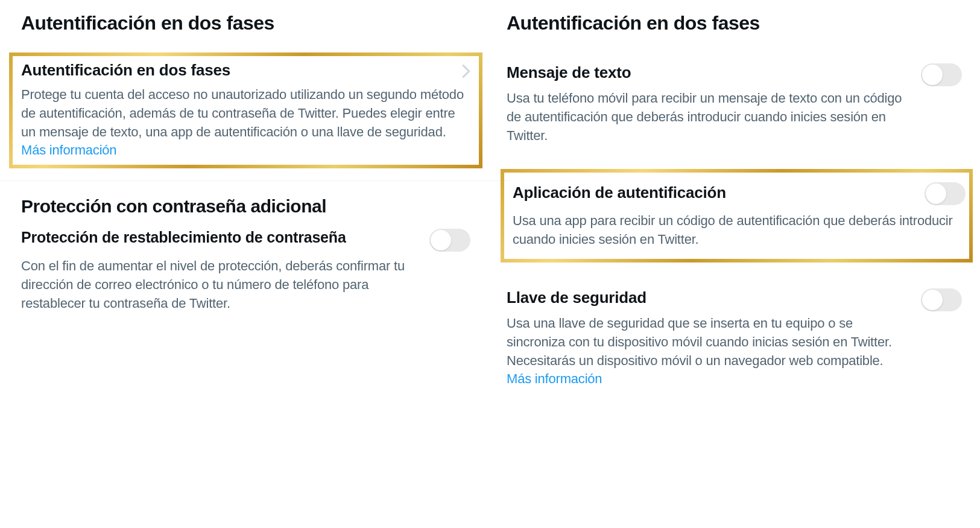 Image resolution: width=980 pixels, height=528 pixels. I want to click on security-key-learn-more-link: Más información, so click(554, 379).